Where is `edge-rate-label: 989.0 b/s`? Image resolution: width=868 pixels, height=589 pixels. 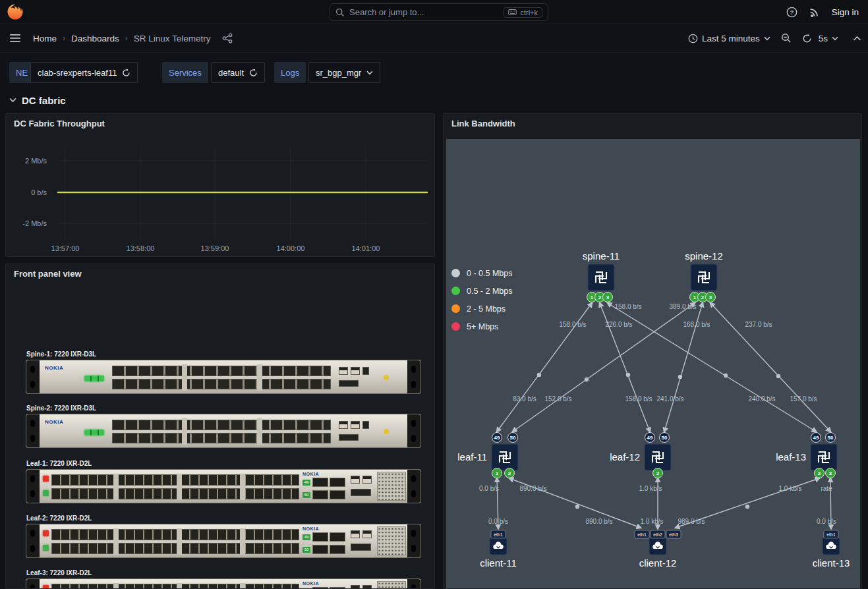
edge-rate-label: 989.0 b/s is located at coordinates (691, 522).